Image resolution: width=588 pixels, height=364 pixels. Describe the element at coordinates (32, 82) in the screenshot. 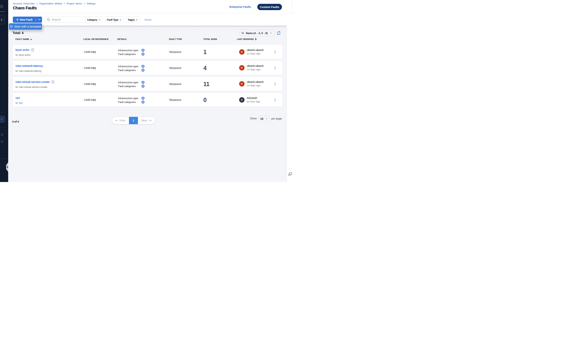

I see `fault-name-link: istio-virtual-service-create` at that location.